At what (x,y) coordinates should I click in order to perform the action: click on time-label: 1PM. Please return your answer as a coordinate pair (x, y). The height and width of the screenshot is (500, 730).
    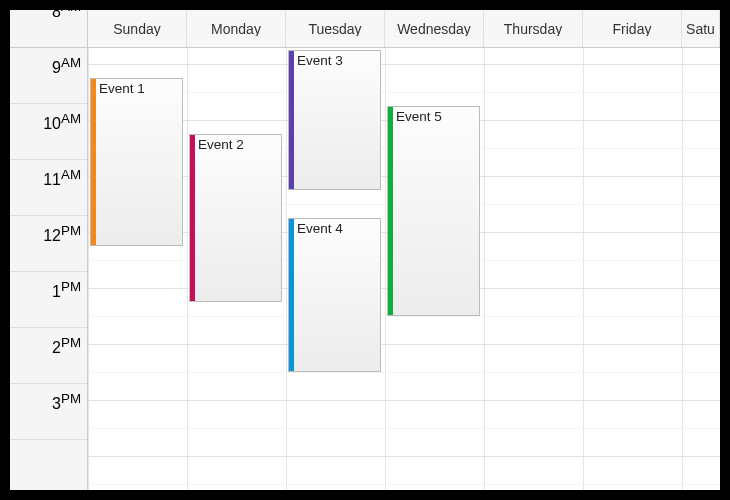
    Looking at the image, I should click on (66, 290).